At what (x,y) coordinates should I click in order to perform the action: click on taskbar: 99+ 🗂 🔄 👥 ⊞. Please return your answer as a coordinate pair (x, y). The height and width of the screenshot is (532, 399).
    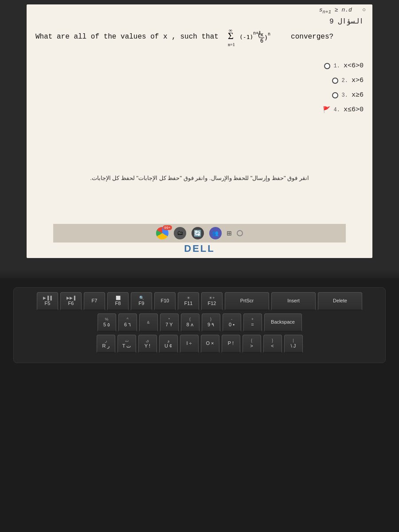
    Looking at the image, I should click on (200, 233).